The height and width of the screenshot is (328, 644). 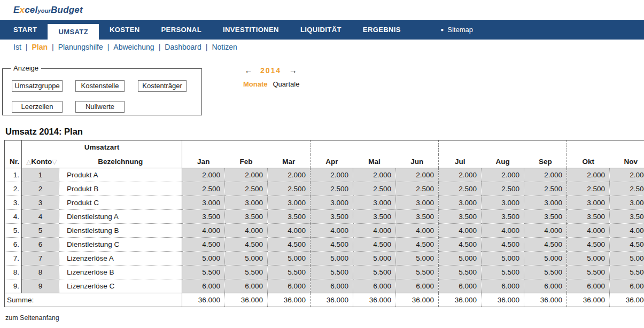 What do you see at coordinates (204, 217) in the screenshot?
I see `value-cell-jan: 3.500` at bounding box center [204, 217].